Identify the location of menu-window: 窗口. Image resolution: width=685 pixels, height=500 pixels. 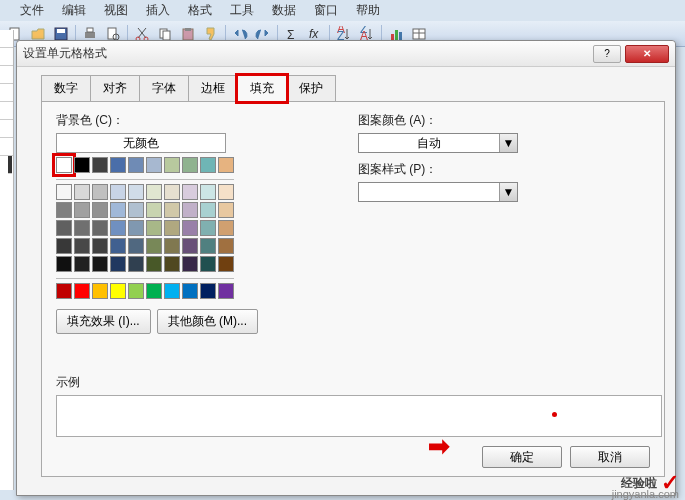
(326, 10).